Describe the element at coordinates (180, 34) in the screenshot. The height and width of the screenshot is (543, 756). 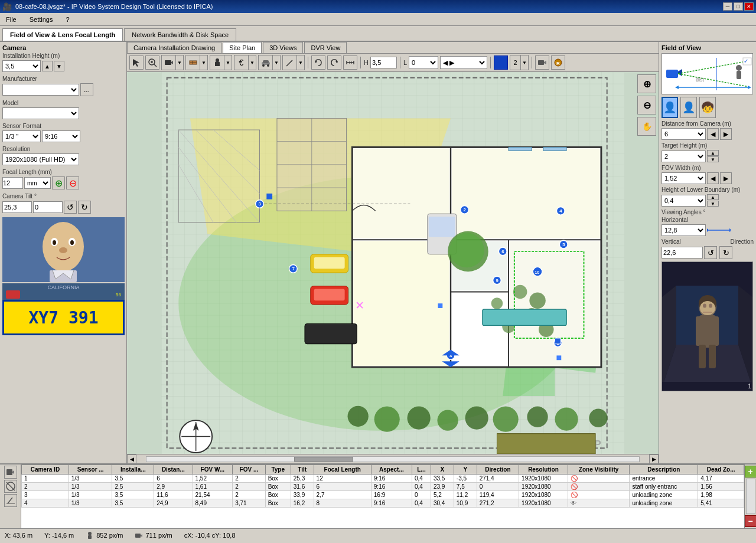
I see `tab-bandwidth: Network Bandwidth & Disk Space` at that location.